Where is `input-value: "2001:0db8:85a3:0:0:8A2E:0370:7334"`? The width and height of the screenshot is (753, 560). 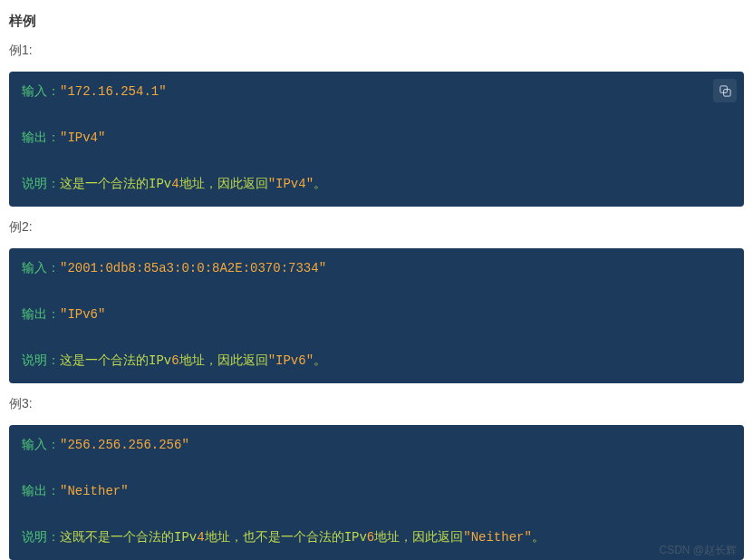
input-value: "2001:0db8:85a3:0:0:8A2E:0370:7334" is located at coordinates (193, 268).